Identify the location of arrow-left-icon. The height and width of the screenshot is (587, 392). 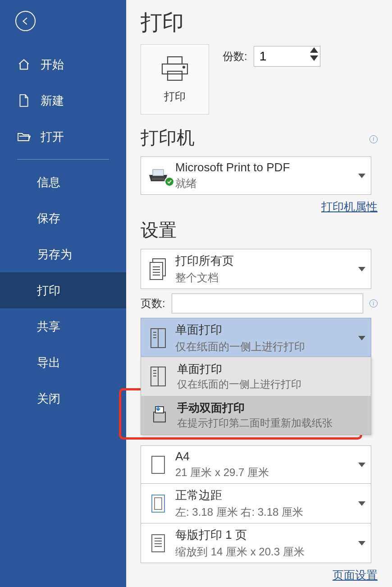
(26, 21).